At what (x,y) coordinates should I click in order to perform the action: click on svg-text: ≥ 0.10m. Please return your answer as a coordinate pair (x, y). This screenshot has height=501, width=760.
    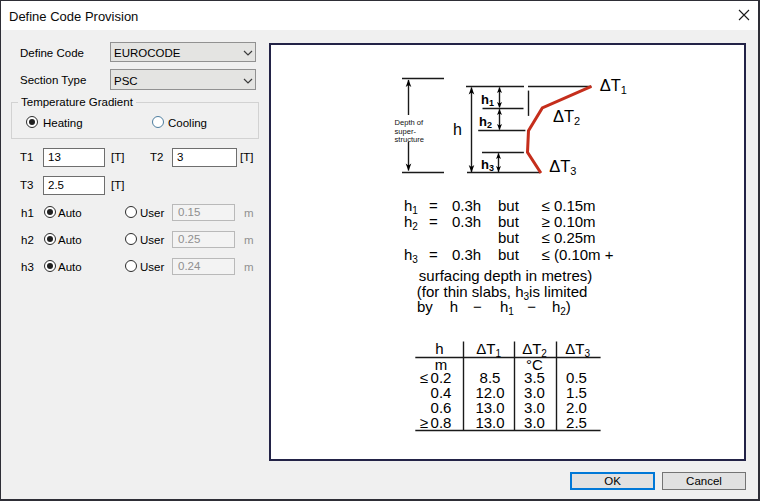
    Looking at the image, I should click on (569, 222).